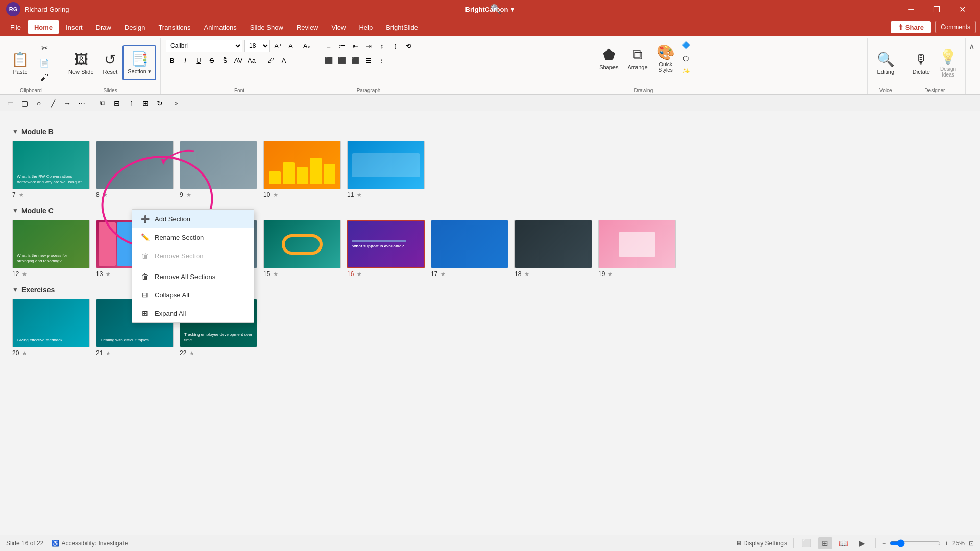  What do you see at coordinates (911, 9) in the screenshot?
I see `minimize-button: ─` at bounding box center [911, 9].